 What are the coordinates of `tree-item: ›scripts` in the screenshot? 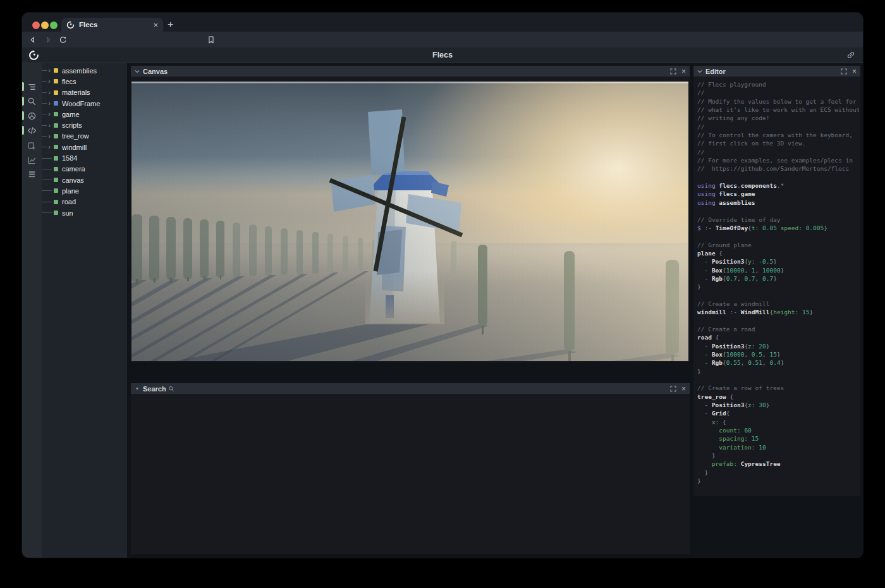 It's located at (85, 125).